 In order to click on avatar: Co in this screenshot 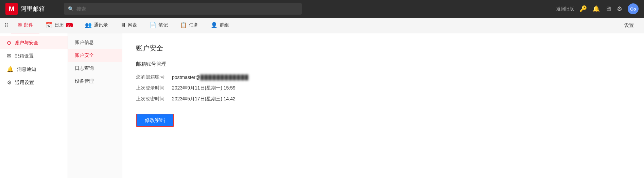, I will do `click(633, 9)`.